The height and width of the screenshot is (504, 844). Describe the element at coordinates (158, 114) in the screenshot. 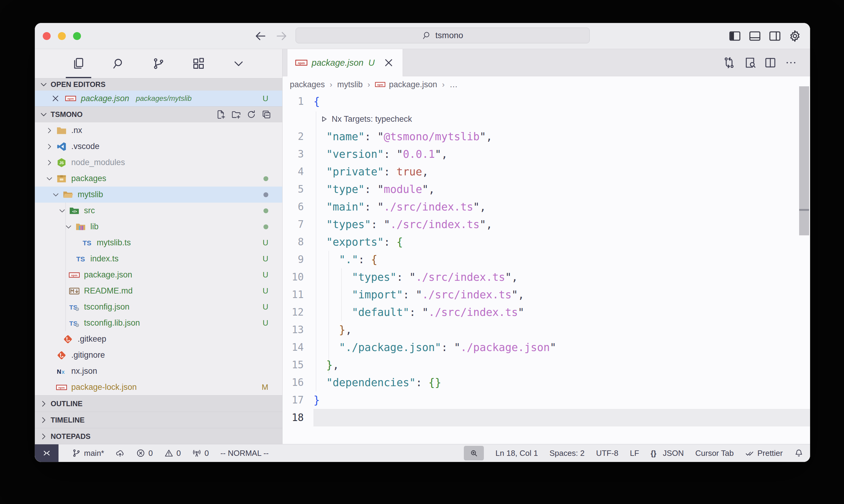

I see `workspace-header: TSMONO` at that location.